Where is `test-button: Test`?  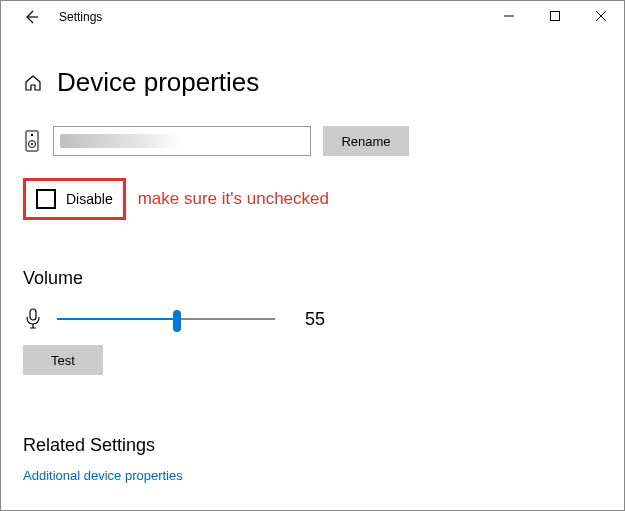 test-button: Test is located at coordinates (63, 360).